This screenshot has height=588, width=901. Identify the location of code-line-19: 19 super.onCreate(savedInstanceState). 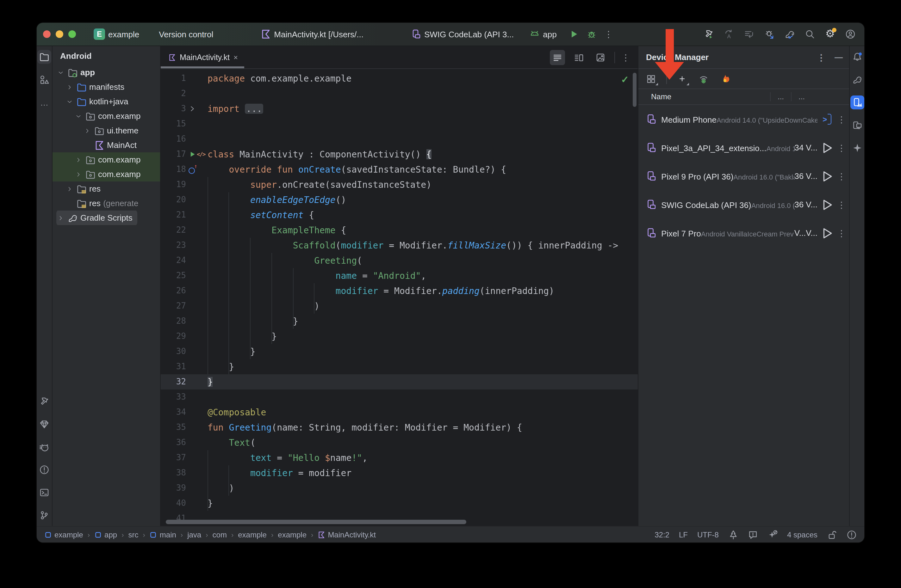
(399, 185).